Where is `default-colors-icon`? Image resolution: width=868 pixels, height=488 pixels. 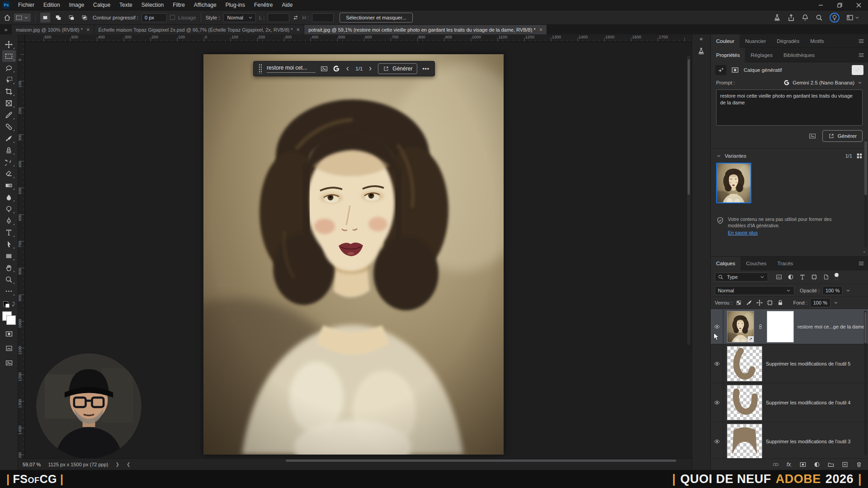
default-colors-icon is located at coordinates (5, 304).